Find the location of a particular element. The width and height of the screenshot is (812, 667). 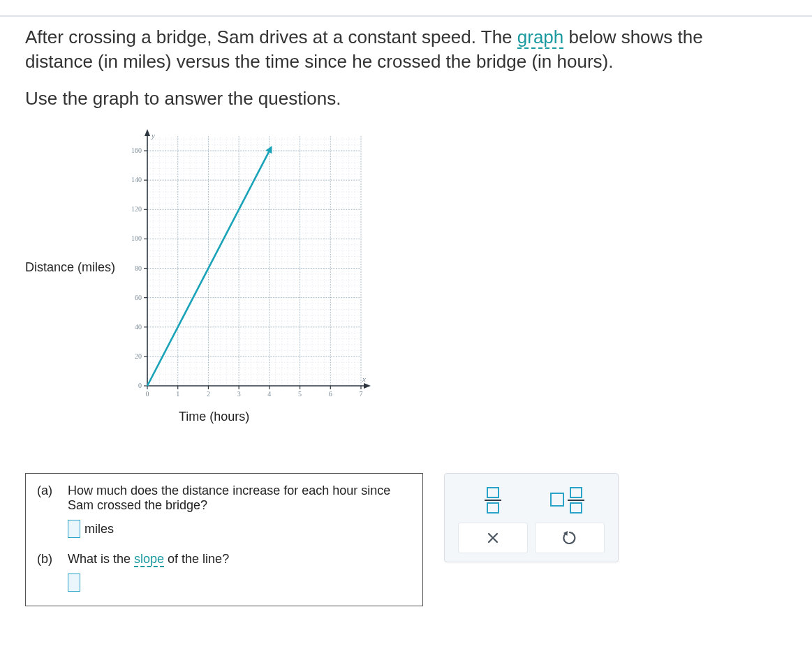

svg-text: 160 is located at coordinates (137, 151).